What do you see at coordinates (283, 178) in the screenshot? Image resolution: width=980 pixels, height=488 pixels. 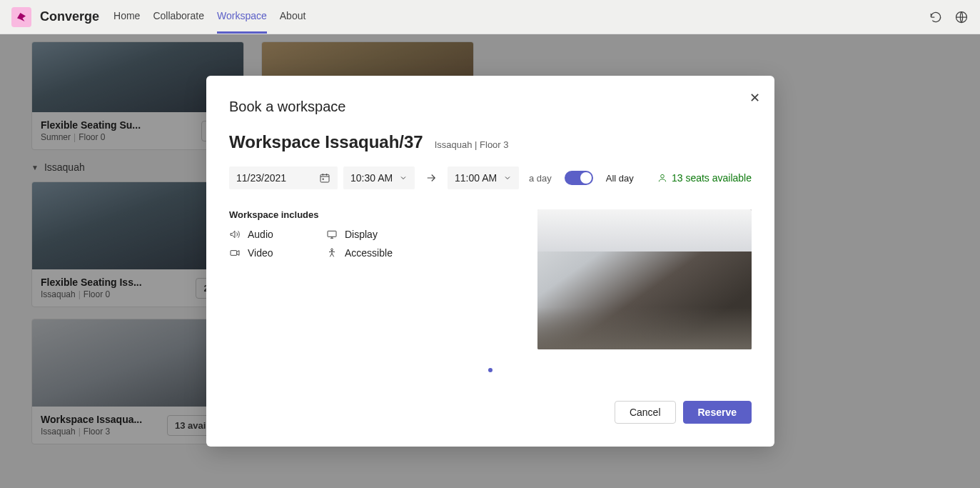 I see `date-picker: 11/23/2021` at bounding box center [283, 178].